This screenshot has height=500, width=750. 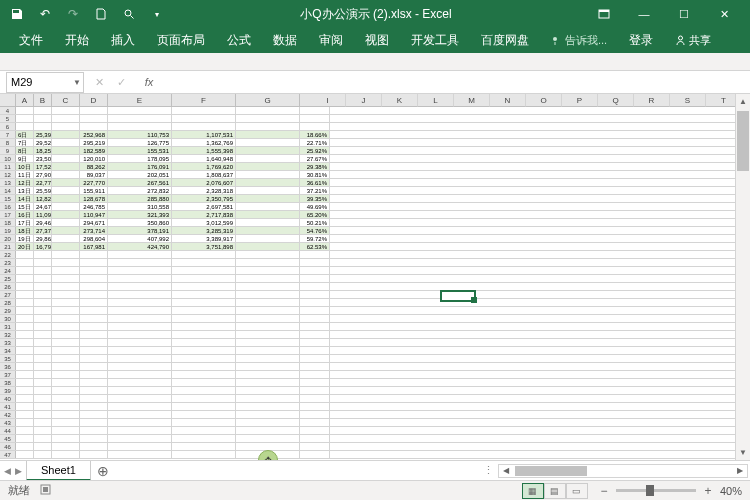 I want to click on cell: 350,860, so click(x=140, y=222).